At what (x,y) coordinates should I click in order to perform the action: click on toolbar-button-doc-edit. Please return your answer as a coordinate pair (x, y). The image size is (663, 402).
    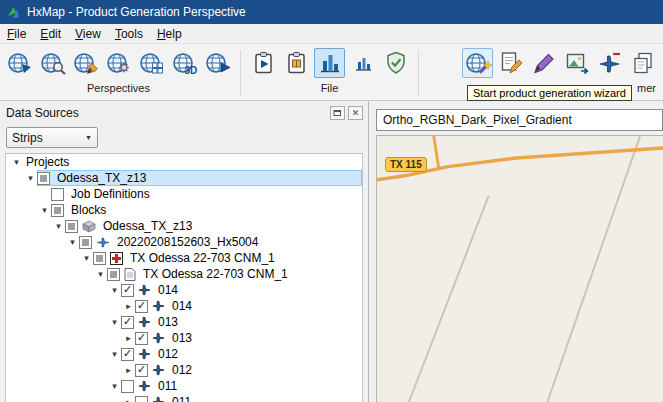
    Looking at the image, I should click on (510, 63).